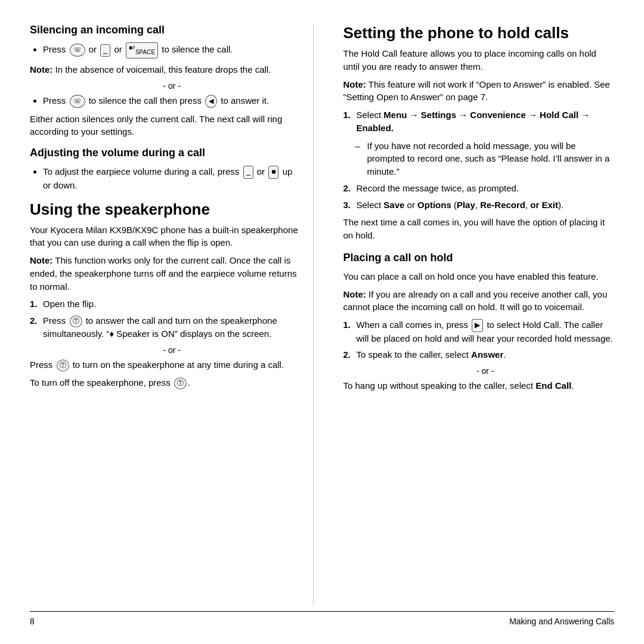 The height and width of the screenshot is (644, 644). Describe the element at coordinates (166, 304) in the screenshot. I see `speakerphone-step-1: 1. Open the flip.` at that location.